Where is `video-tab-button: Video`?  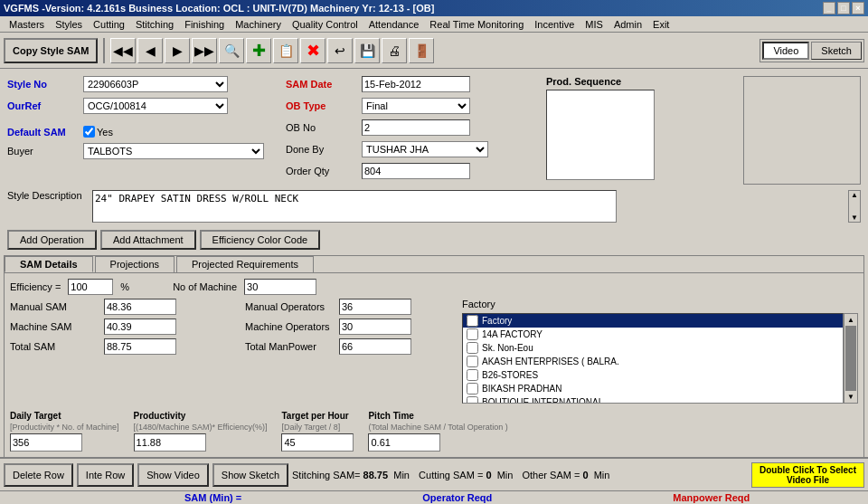
video-tab-button: Video is located at coordinates (786, 51).